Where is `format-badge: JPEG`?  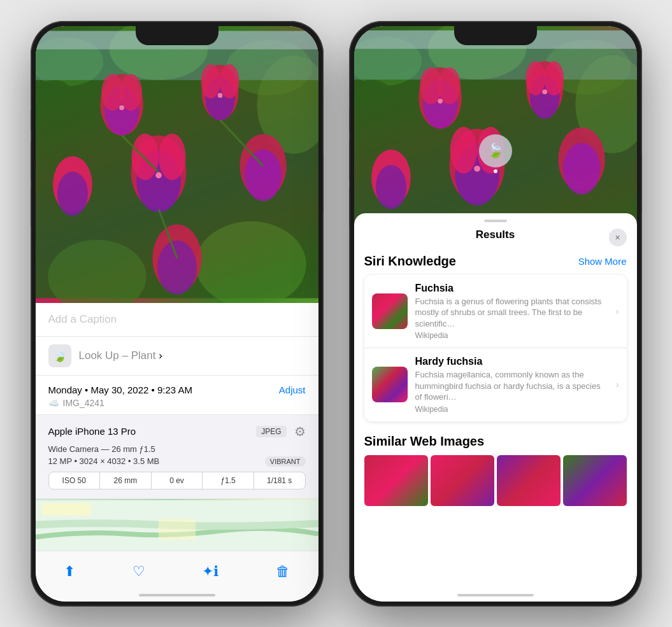
format-badge: JPEG is located at coordinates (271, 432).